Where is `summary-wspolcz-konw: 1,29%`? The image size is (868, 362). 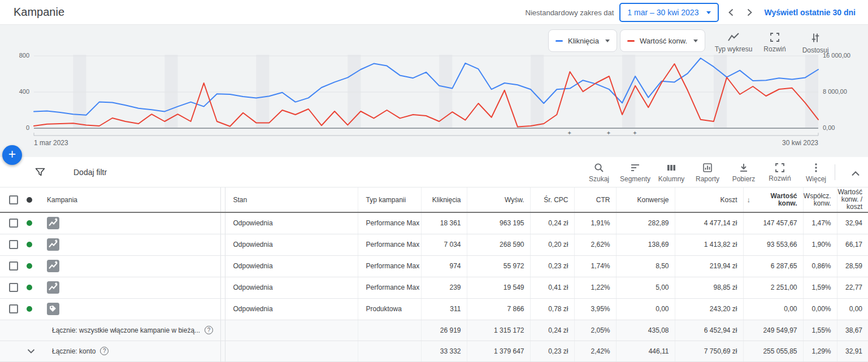
summary-wspolcz-konw: 1,29% is located at coordinates (820, 351).